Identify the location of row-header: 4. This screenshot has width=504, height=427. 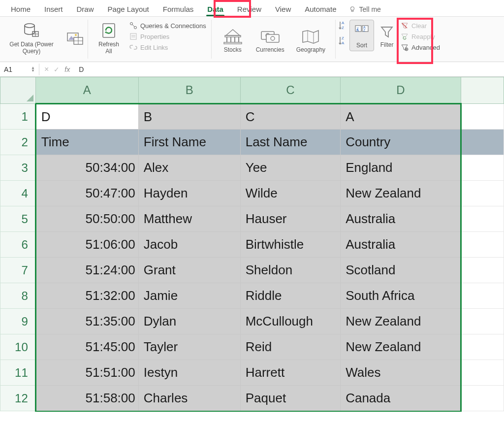
(18, 194).